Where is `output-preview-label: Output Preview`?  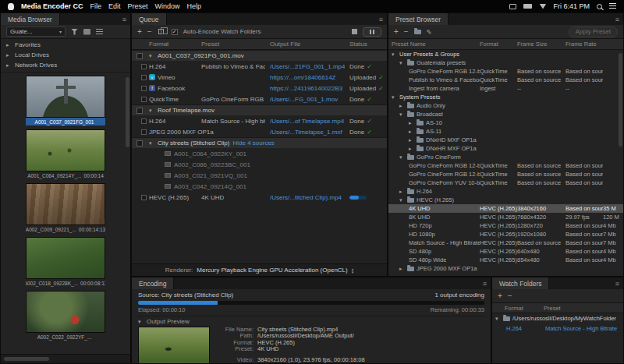
output-preview-label: Output Preview is located at coordinates (168, 321).